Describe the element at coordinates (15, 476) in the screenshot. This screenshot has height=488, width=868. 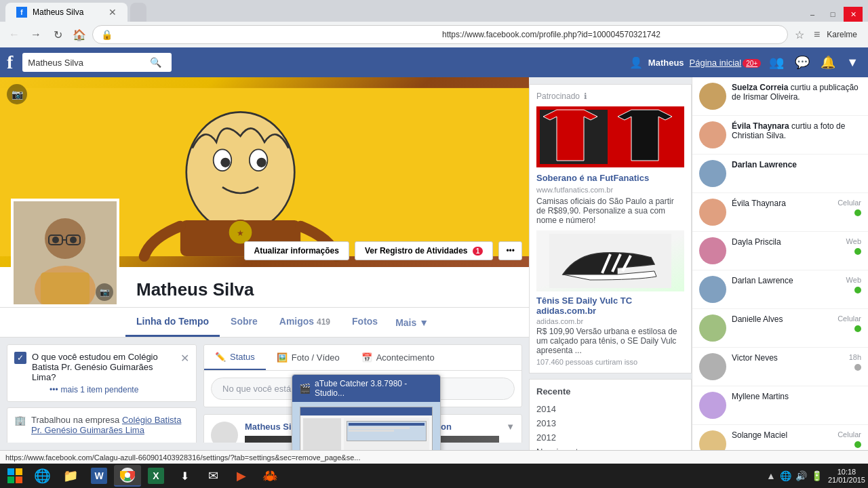
I see `start-button` at that location.